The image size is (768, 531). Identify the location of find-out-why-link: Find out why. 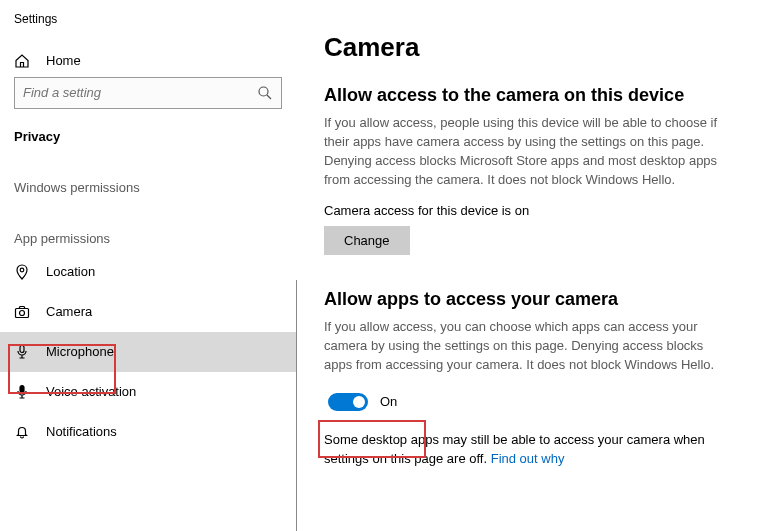
(528, 458).